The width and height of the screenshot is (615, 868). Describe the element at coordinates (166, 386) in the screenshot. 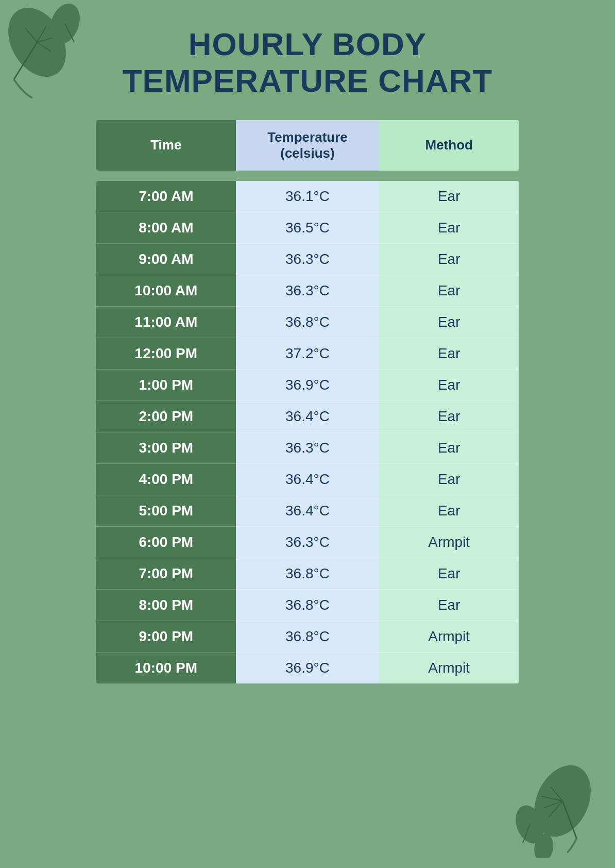

I see `time-cell: 1:00 PM` at that location.